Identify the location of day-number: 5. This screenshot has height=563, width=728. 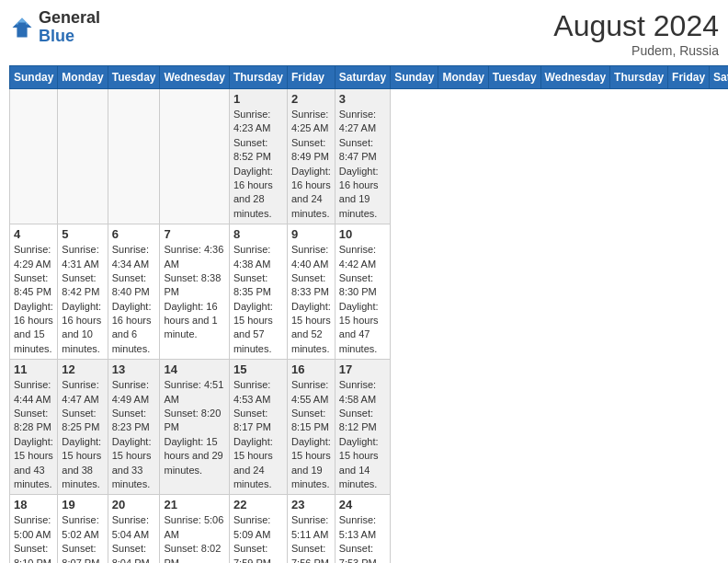
(83, 234).